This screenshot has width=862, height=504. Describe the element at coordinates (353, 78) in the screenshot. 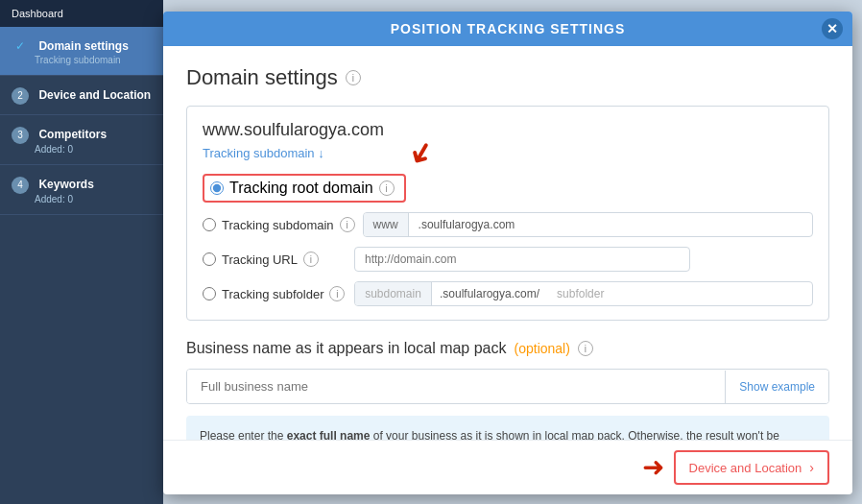

I see `domain-settings-info-icon: i` at that location.